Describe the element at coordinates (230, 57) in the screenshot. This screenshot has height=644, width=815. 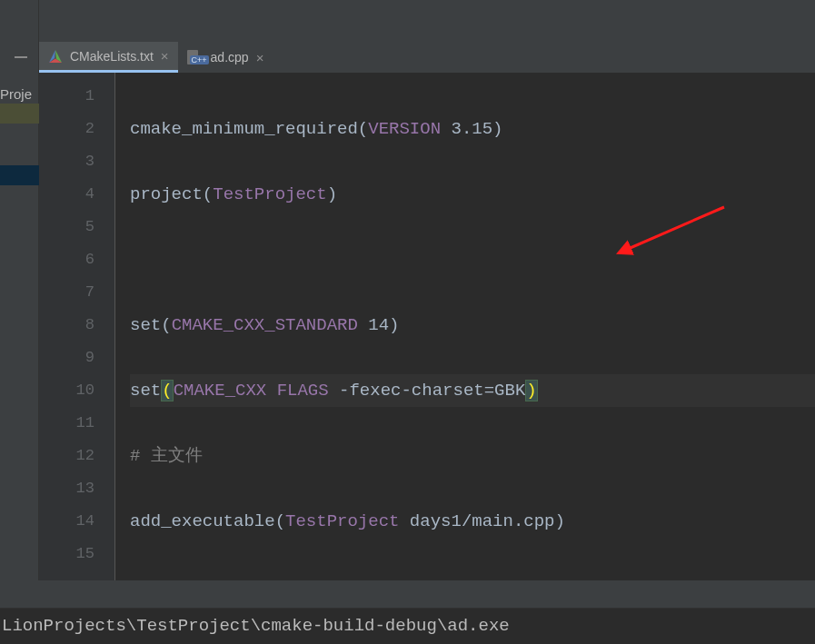
I see `tab-label: ad.cpp` at that location.